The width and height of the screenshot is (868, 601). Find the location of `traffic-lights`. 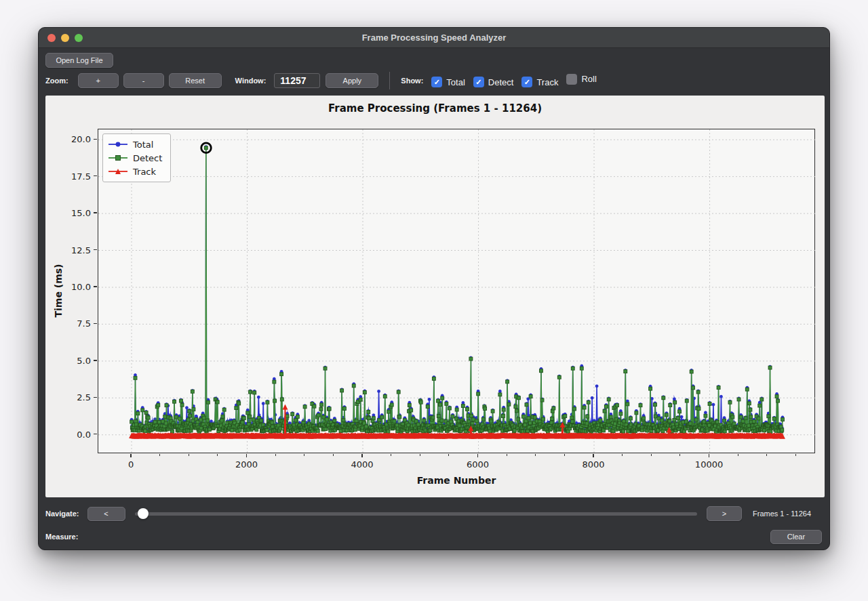

traffic-lights is located at coordinates (65, 38).